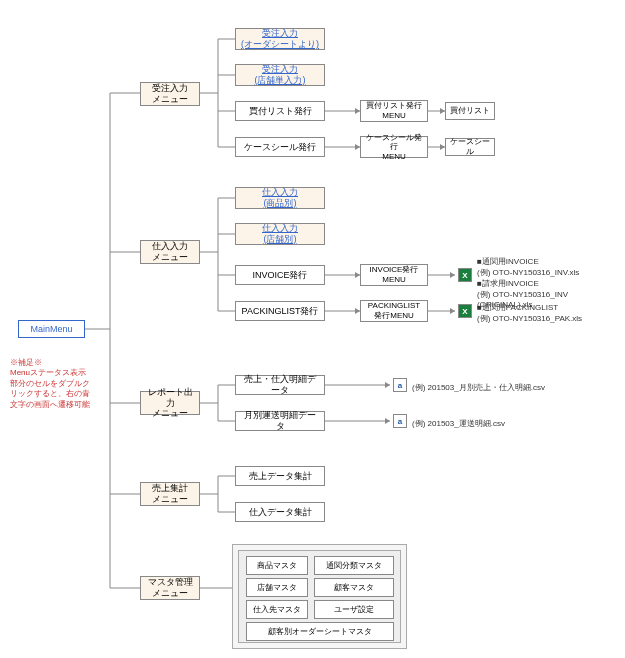 Image resolution: width=625 pixels, height=658 pixels. I want to click on packing-examples: ■通関用PACKINGLIST (例) OTO-NY150316_PAK.xls, so click(530, 313).